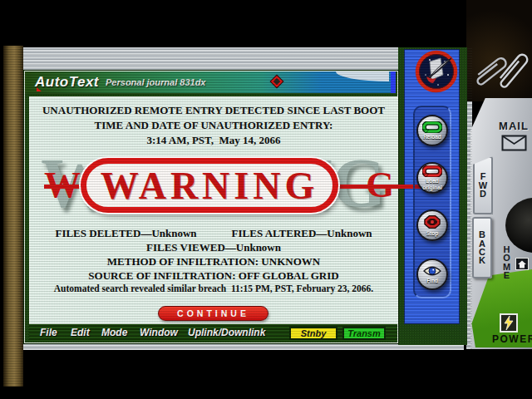 The width and height of the screenshot is (532, 399). Describe the element at coordinates (214, 126) in the screenshot. I see `alert-line-2: TIME AND DATE OF UNAUTHORIZED ENTRY:` at that location.